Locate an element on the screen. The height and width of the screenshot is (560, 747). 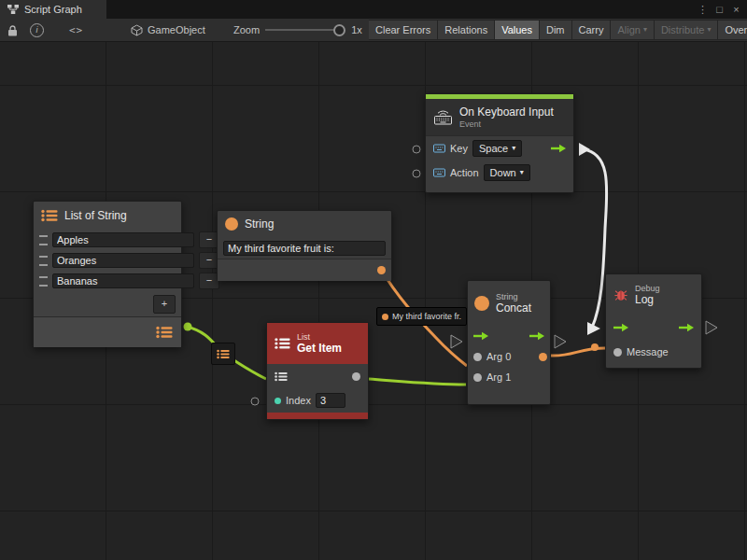
string-output-row is located at coordinates (304, 270).